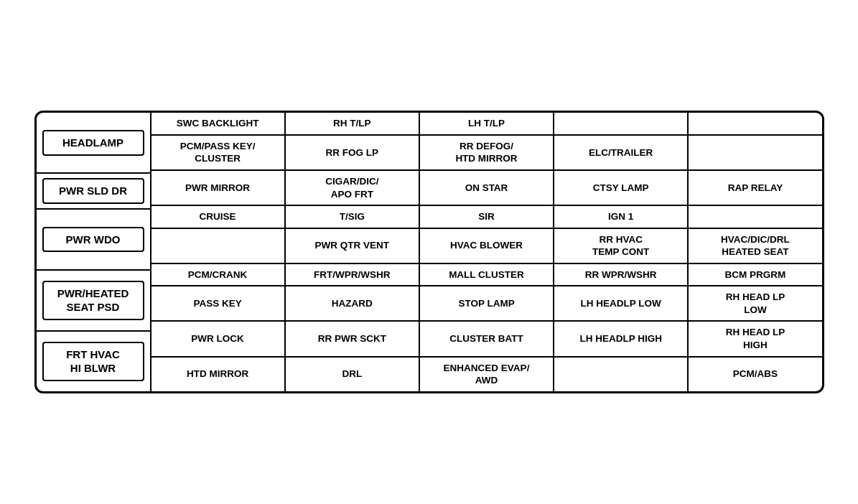 This screenshot has width=858, height=504. Describe the element at coordinates (755, 123) in the screenshot. I see `grid-cell-empty2` at that location.